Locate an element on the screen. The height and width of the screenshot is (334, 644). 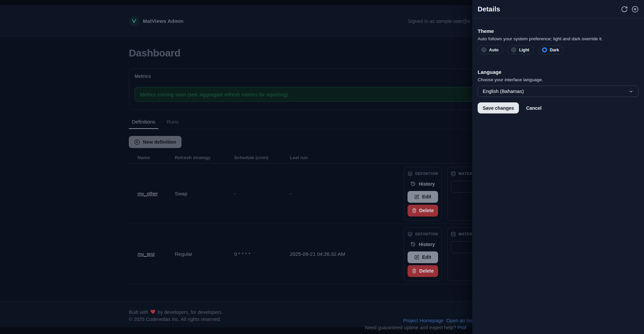
theme-description: Auto follows your system preference; lig… is located at coordinates (558, 39).